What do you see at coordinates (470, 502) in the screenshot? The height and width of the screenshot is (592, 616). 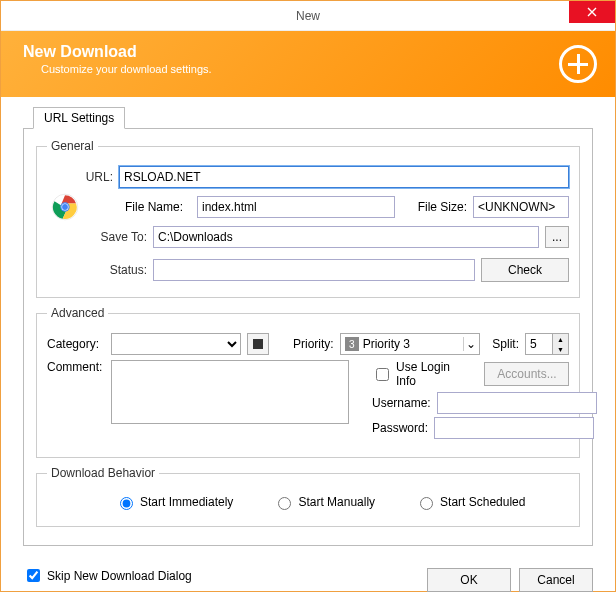 I see `start-scheduled-radio: Start Scheduled` at bounding box center [470, 502].